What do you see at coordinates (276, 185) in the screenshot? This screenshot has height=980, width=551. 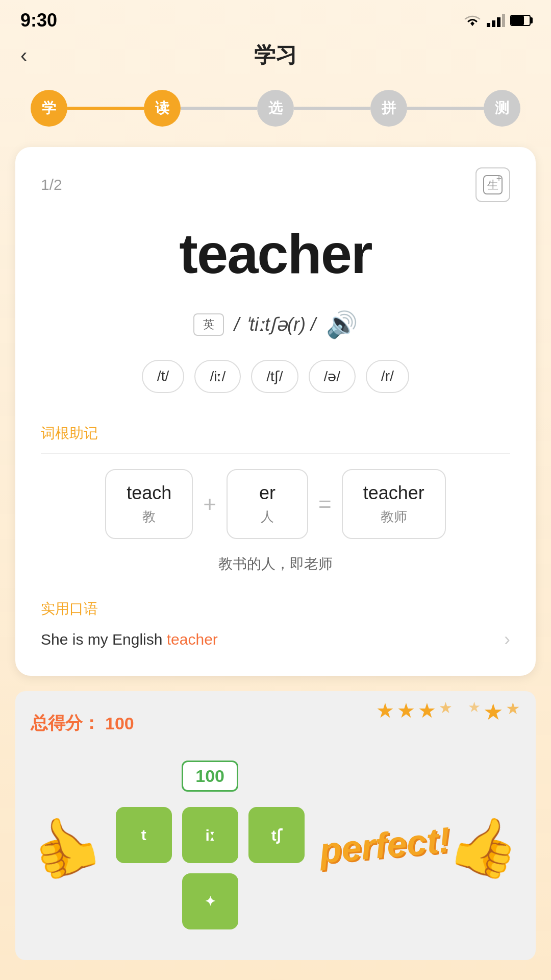 I see `card-header: 1/2 生 +` at bounding box center [276, 185].